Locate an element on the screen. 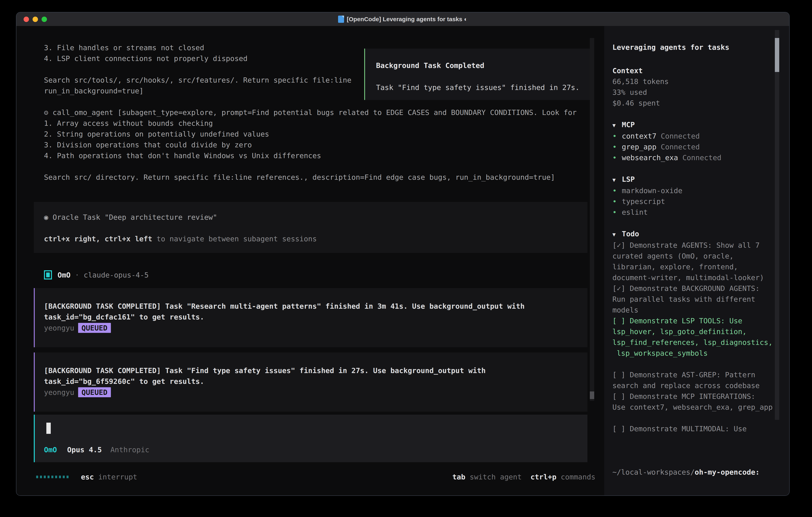 The image size is (812, 517). todo-line: Run parallel tasks with different is located at coordinates (701, 299).